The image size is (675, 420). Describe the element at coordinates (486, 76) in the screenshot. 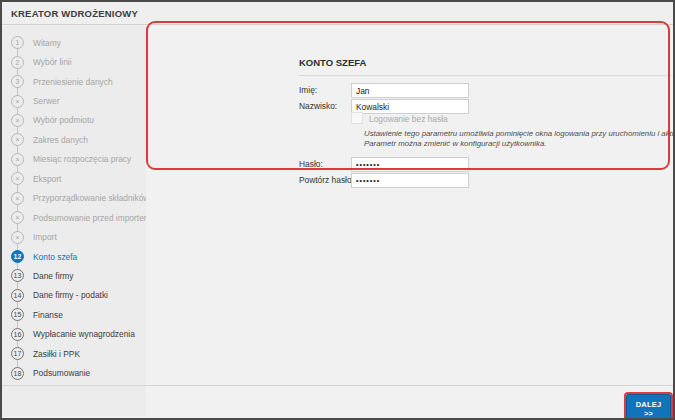

I see `panel-title-separator` at that location.